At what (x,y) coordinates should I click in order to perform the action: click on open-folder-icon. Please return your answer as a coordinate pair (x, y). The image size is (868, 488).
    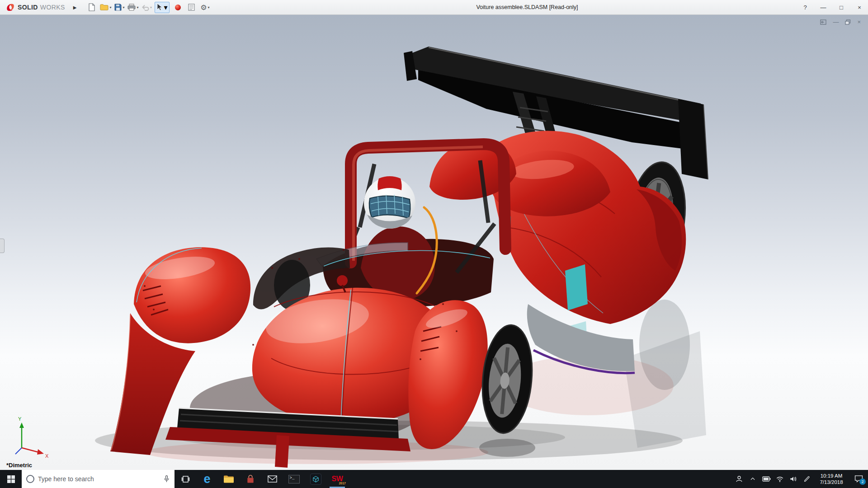
    Looking at the image, I should click on (104, 7).